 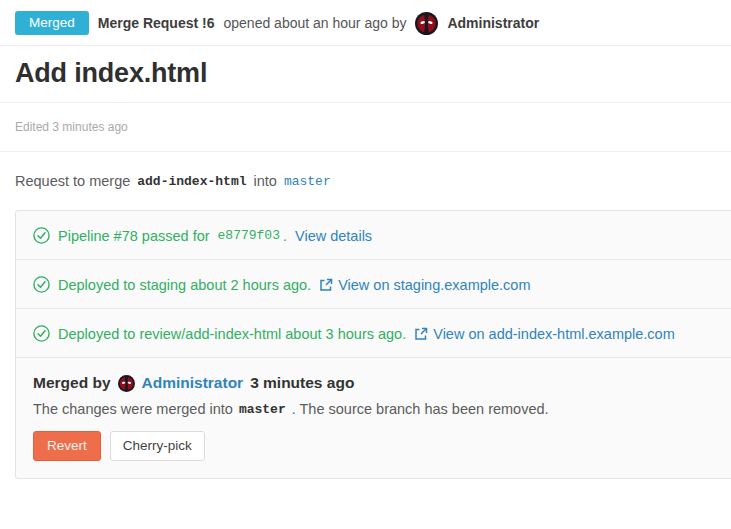 What do you see at coordinates (156, 23) in the screenshot?
I see `mr-id-label: Merge Request !6` at bounding box center [156, 23].